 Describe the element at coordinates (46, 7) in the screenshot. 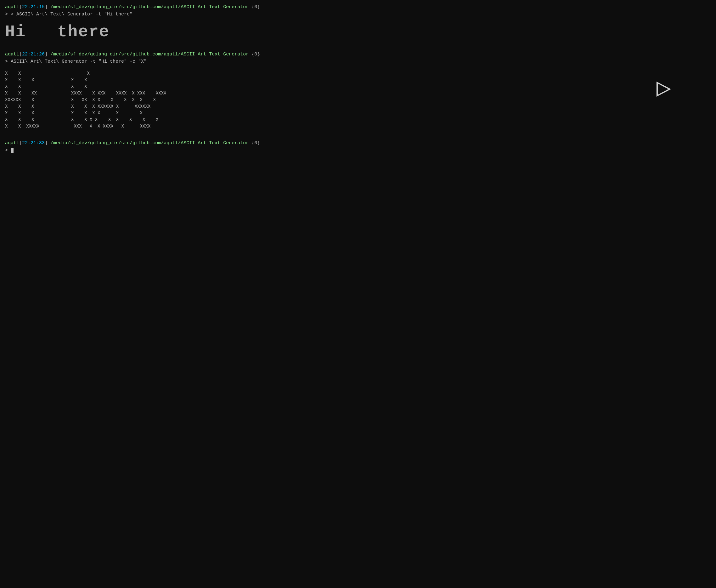

I see `bracket-close-1: ]` at that location.